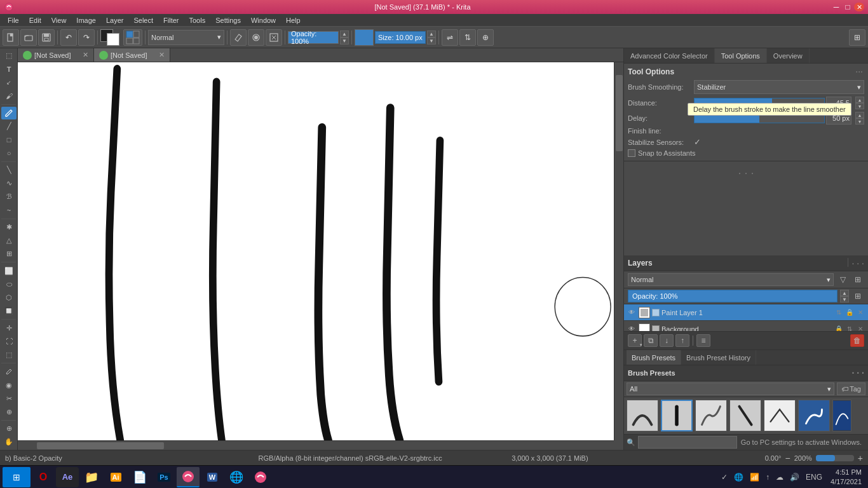 The height and width of the screenshot is (488, 868). What do you see at coordinates (836, 7) in the screenshot?
I see `minimize-button: ─` at bounding box center [836, 7].